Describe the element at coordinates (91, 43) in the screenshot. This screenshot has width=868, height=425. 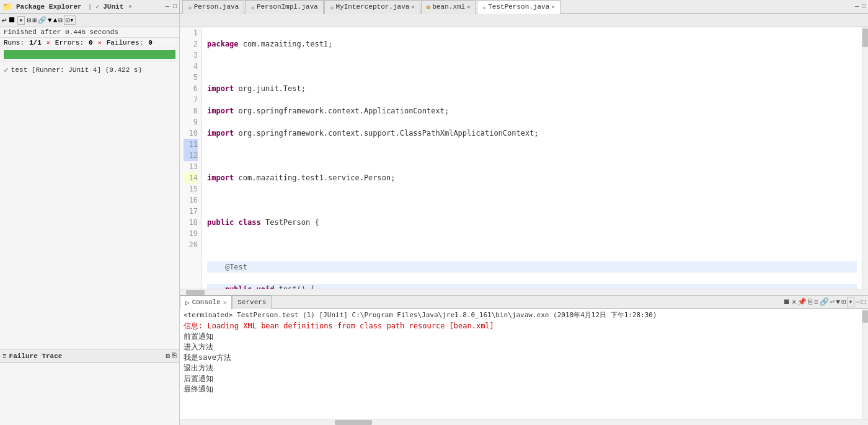
I see `errors-value: 0` at that location.